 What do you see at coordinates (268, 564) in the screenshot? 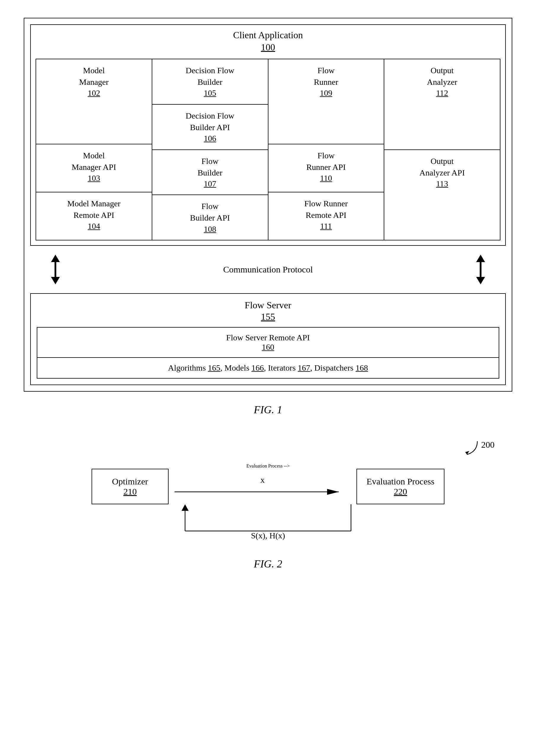
I see `fig2-caption: FIG. 2` at bounding box center [268, 564].